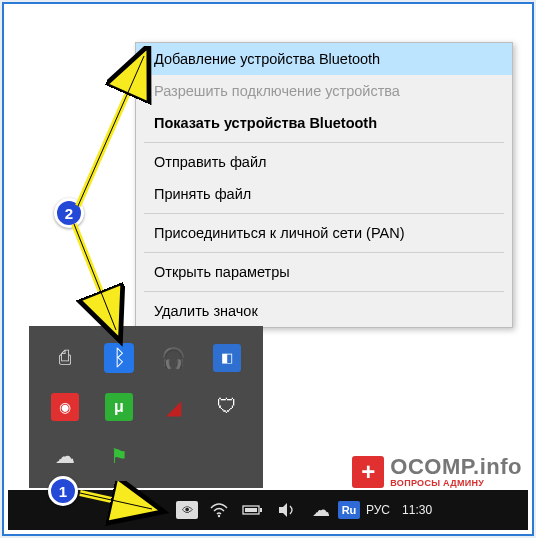 The width and height of the screenshot is (536, 538). I want to click on watermark: + OCOMP.info ВОПРОСЫ АДМИНУ, so click(437, 472).